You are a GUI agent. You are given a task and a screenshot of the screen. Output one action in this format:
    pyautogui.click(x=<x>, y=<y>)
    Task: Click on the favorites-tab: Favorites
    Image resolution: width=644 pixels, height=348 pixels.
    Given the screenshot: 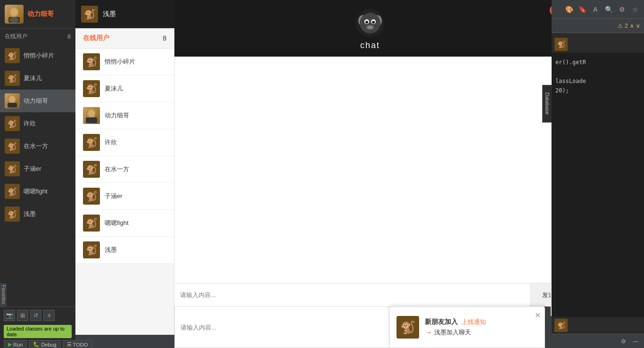 What is the action you would take?
    pyautogui.click(x=3, y=295)
    